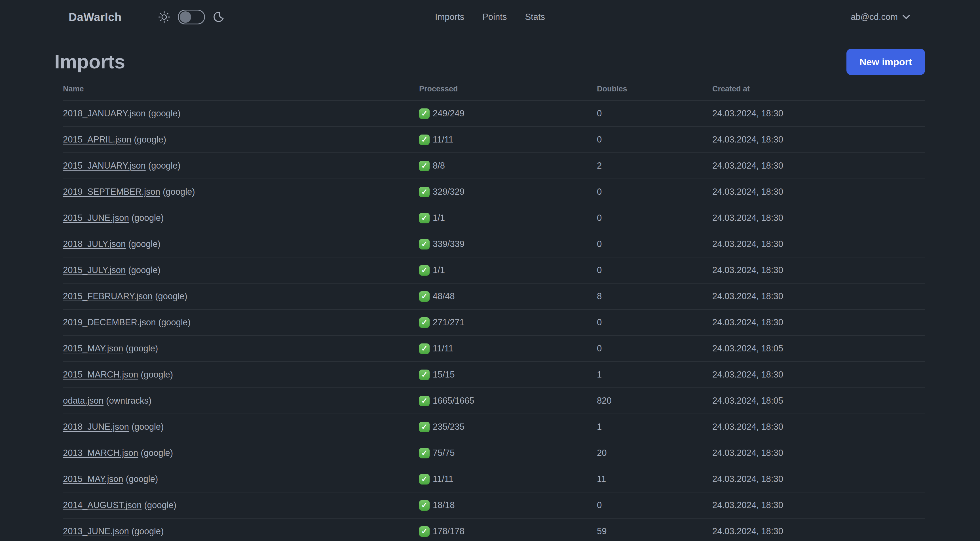 This screenshot has height=541, width=980. I want to click on table-row: 2019_SEPTEMBER.json(google) ✓ 329/329 0 …, so click(494, 192).